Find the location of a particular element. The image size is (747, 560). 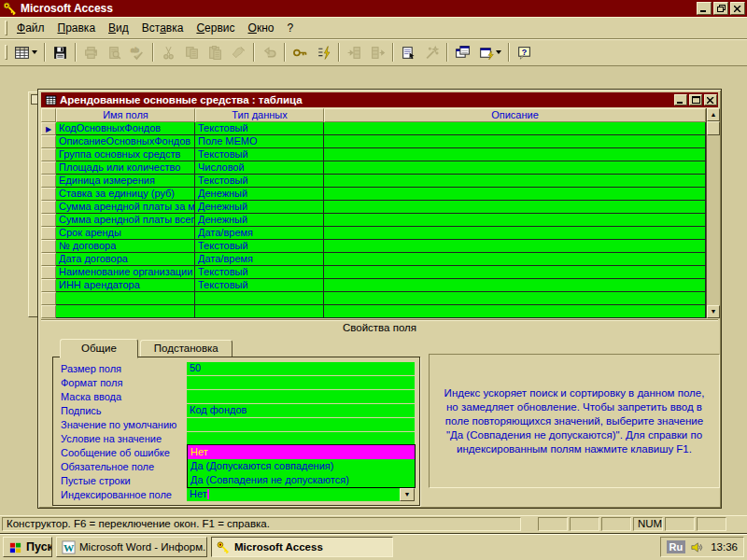

field-name-cell: Единица измерения is located at coordinates (125, 181).